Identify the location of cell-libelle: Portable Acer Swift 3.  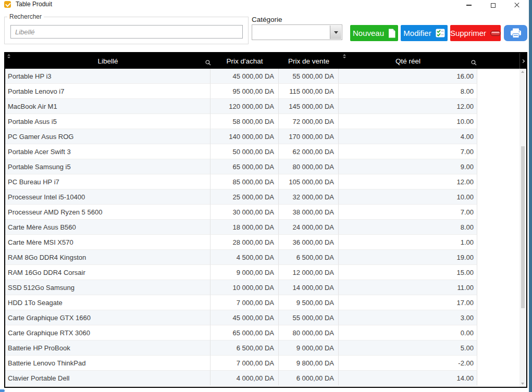
(108, 152).